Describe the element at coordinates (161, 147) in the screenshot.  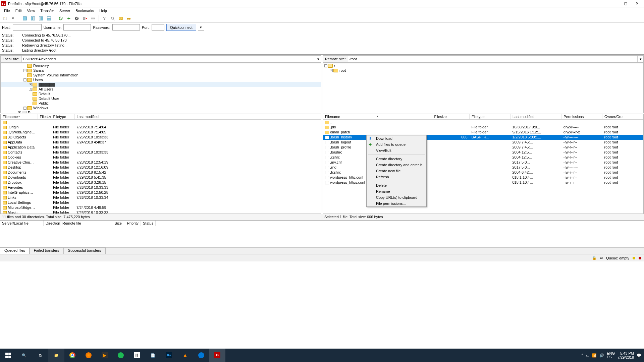
I see `file-row: Application DataFile folder` at that location.